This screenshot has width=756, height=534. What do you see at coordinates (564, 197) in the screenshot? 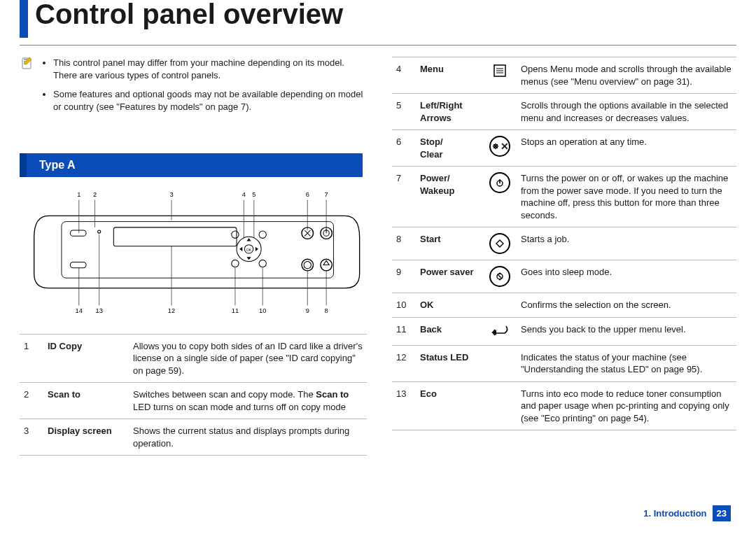
I see `table-row: 7 Power/ Wakeup Turns the power on or of…` at bounding box center [564, 197].